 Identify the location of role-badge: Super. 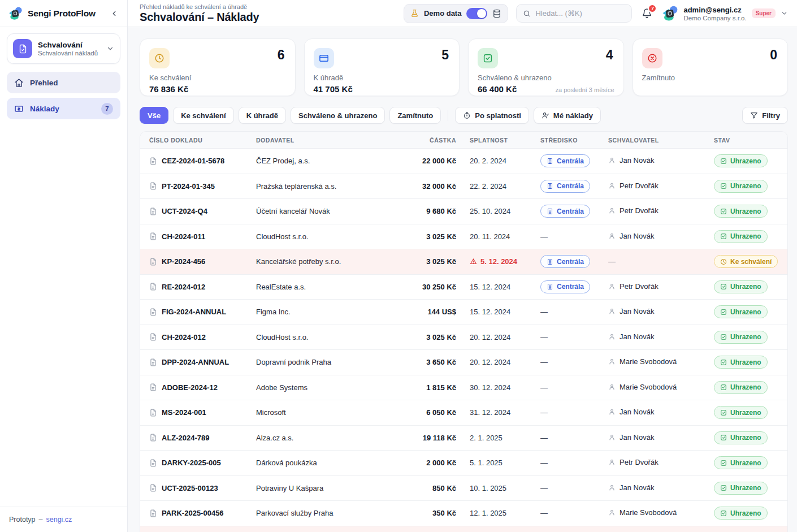
(764, 14).